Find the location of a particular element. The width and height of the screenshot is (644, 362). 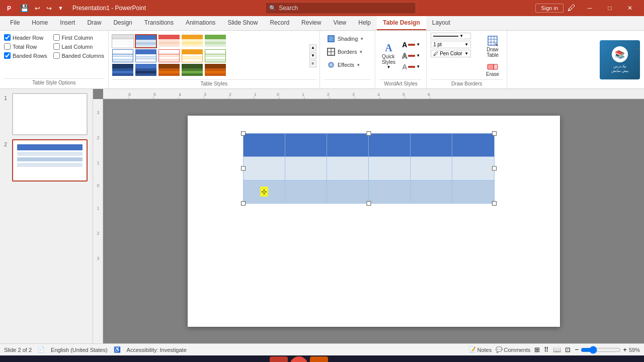

tab-insert: Insert is located at coordinates (67, 23).